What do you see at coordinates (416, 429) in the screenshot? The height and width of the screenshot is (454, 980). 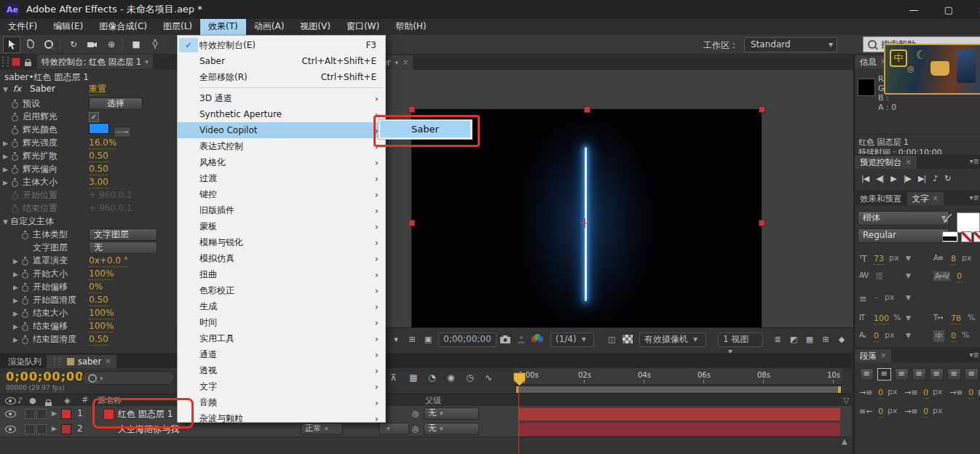 I see `parent-pickwhip-icon: ◎` at bounding box center [416, 429].